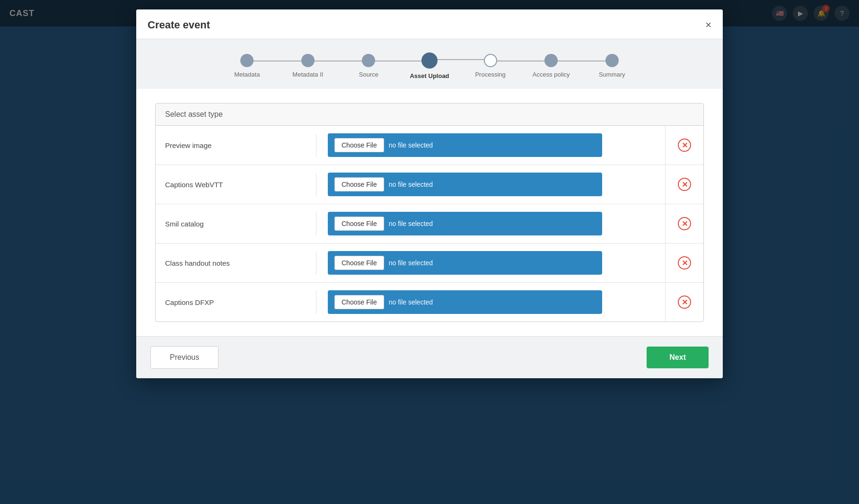 This screenshot has width=859, height=504. Describe the element at coordinates (308, 66) in the screenshot. I see `step-metadata2: Metadata II` at that location.